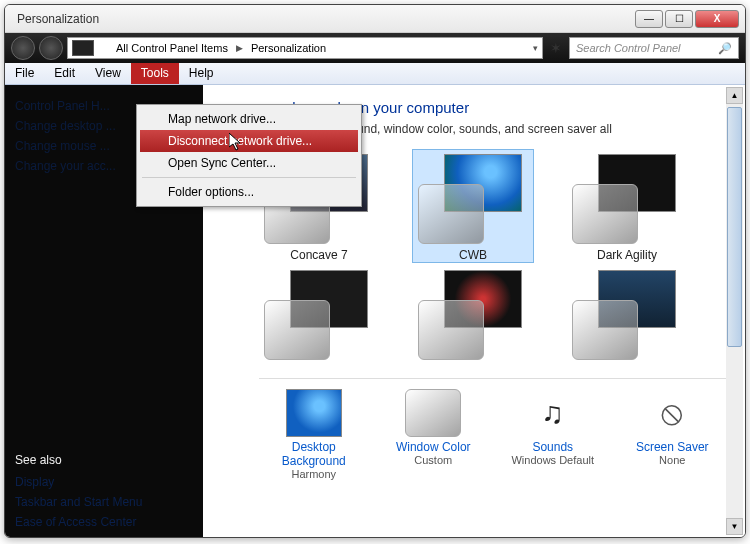 The height and width of the screenshot is (544, 750). Describe the element at coordinates (375, 19) in the screenshot. I see `title-bar: Personalization — ☐ X` at that location.